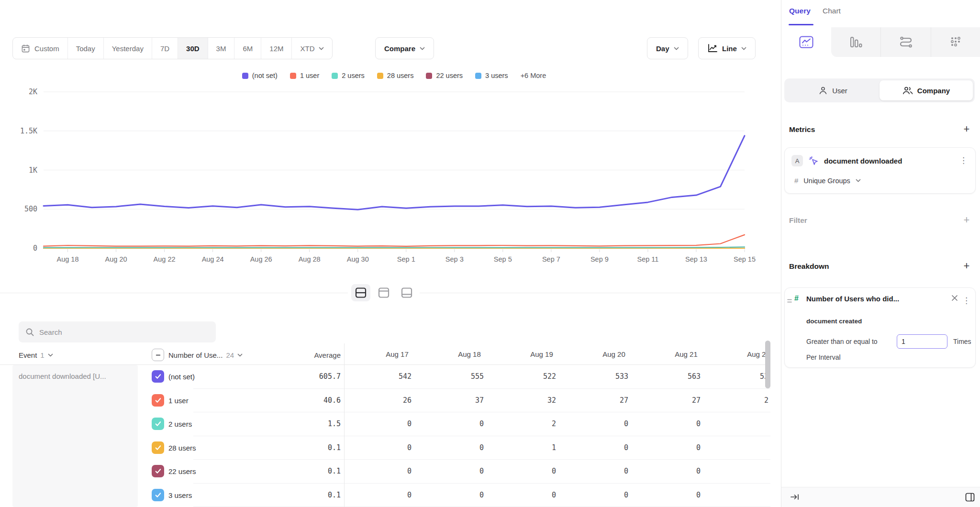 The width and height of the screenshot is (980, 507). What do you see at coordinates (407, 293) in the screenshot?
I see `layout-table-only-button` at bounding box center [407, 293].